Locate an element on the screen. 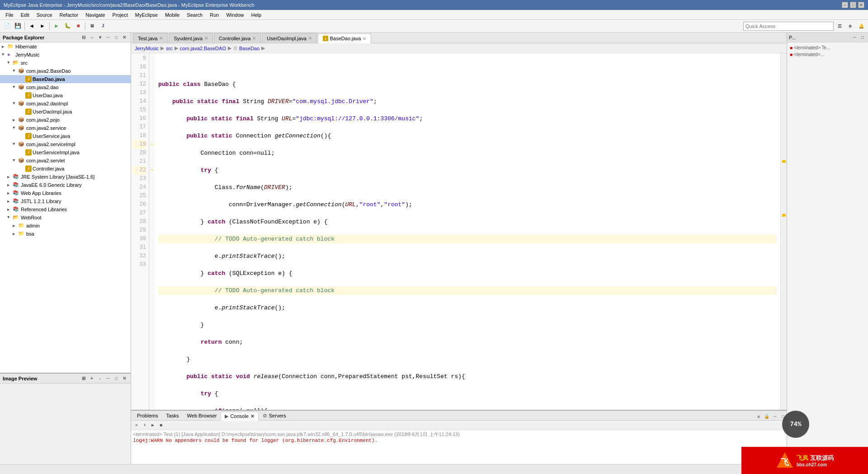 The width and height of the screenshot is (868, 474). tree-item-src: ▼ 📂 src is located at coordinates (65, 63).